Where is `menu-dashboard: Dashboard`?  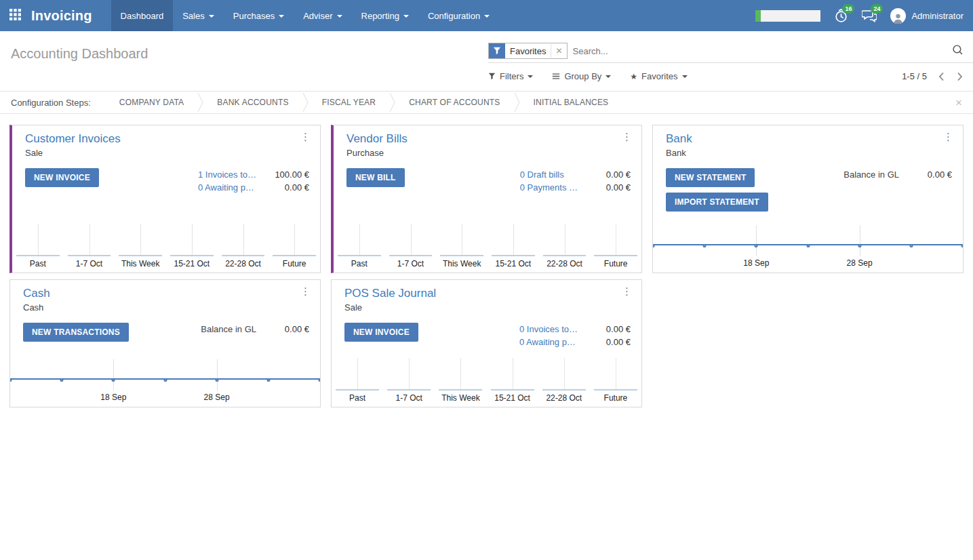
menu-dashboard: Dashboard is located at coordinates (142, 16).